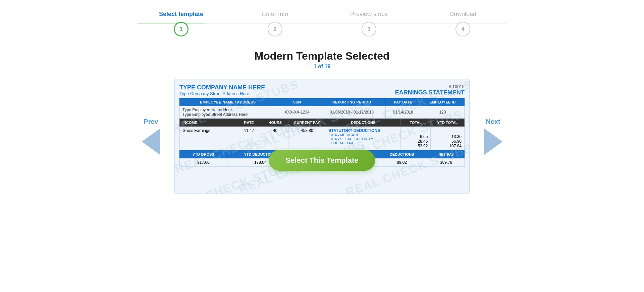 The image size is (644, 292). I want to click on deductions-ytd-cell: 13.30 56.90 107.84, so click(447, 139).